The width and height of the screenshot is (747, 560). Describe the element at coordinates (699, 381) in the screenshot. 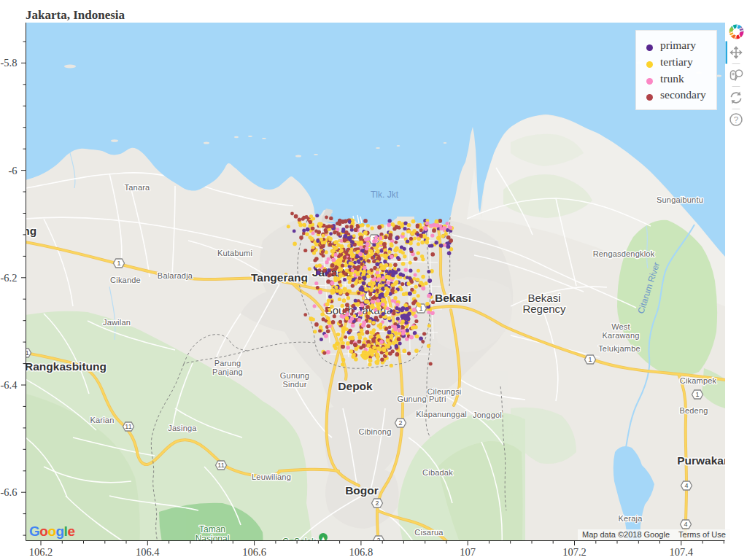

I see `svg-text: Cikampek` at that location.